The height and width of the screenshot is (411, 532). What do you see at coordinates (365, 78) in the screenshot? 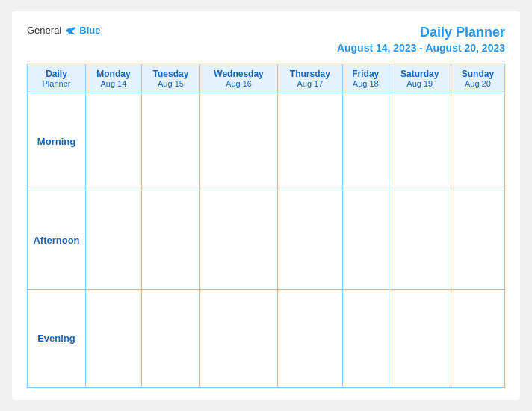
I see `col-friday: Friday Aug 18` at bounding box center [365, 78].